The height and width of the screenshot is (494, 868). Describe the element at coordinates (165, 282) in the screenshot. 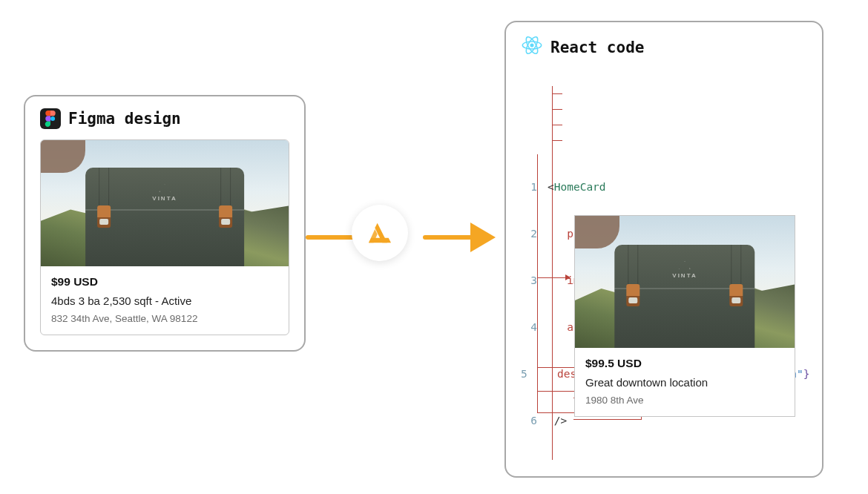

I see `card-price: $99 USD` at that location.